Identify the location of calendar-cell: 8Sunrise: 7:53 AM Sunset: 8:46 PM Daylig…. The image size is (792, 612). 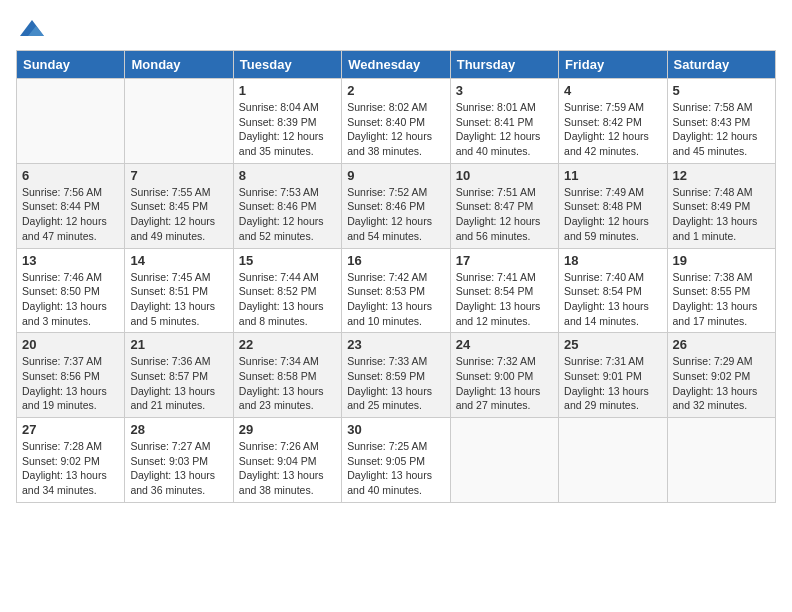
(287, 206).